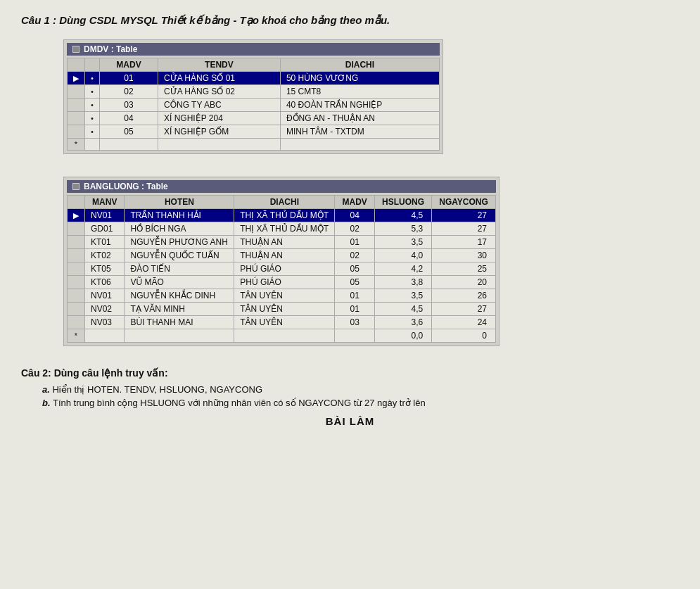 The width and height of the screenshot is (700, 589). What do you see at coordinates (284, 269) in the screenshot?
I see `diachi-val: PHÚ GIÁO` at bounding box center [284, 269].